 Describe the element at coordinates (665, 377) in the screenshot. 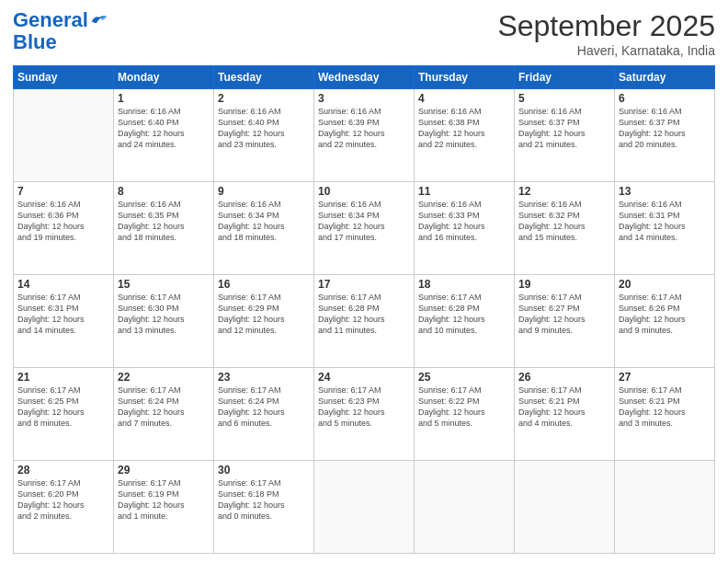

I see `day-number: 27` at that location.